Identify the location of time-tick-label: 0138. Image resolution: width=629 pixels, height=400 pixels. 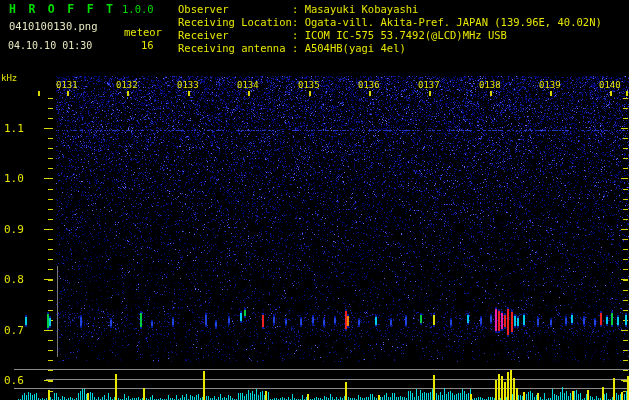
(490, 85).